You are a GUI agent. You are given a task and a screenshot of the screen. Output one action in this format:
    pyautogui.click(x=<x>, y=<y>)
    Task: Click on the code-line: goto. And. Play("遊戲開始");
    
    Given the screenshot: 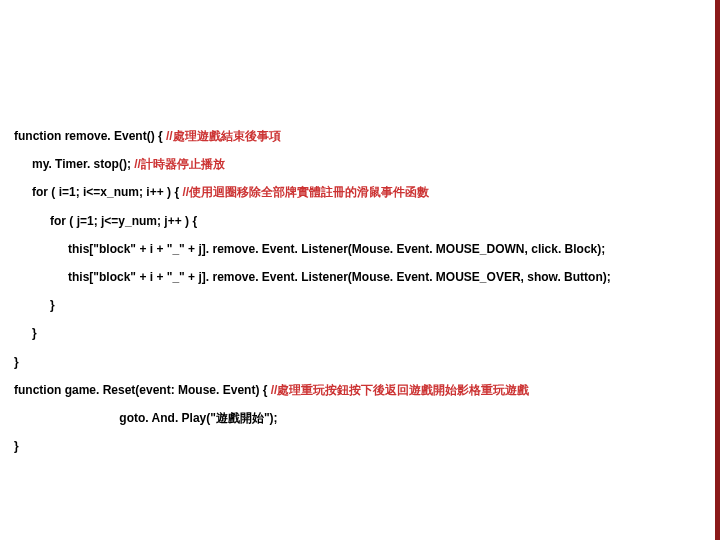 What is the action you would take?
    pyautogui.click(x=312, y=418)
    